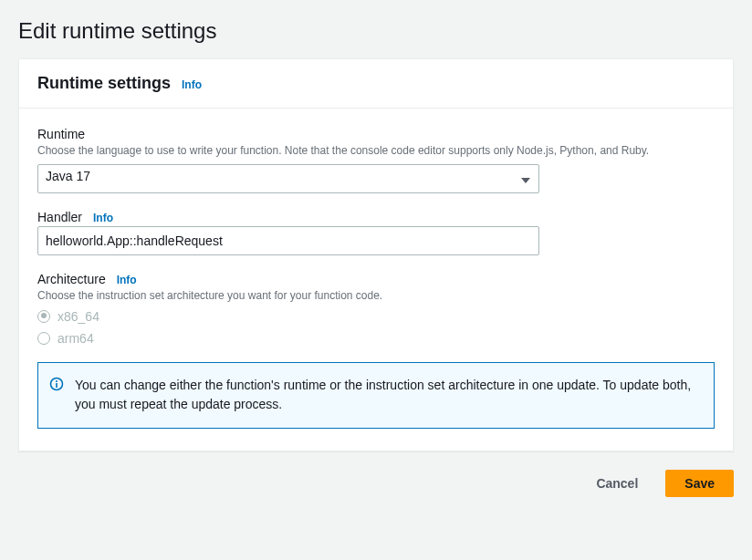 Image resolution: width=752 pixels, height=560 pixels. What do you see at coordinates (376, 296) in the screenshot?
I see `architecture-description: Choose the instruction set architecture …` at bounding box center [376, 296].